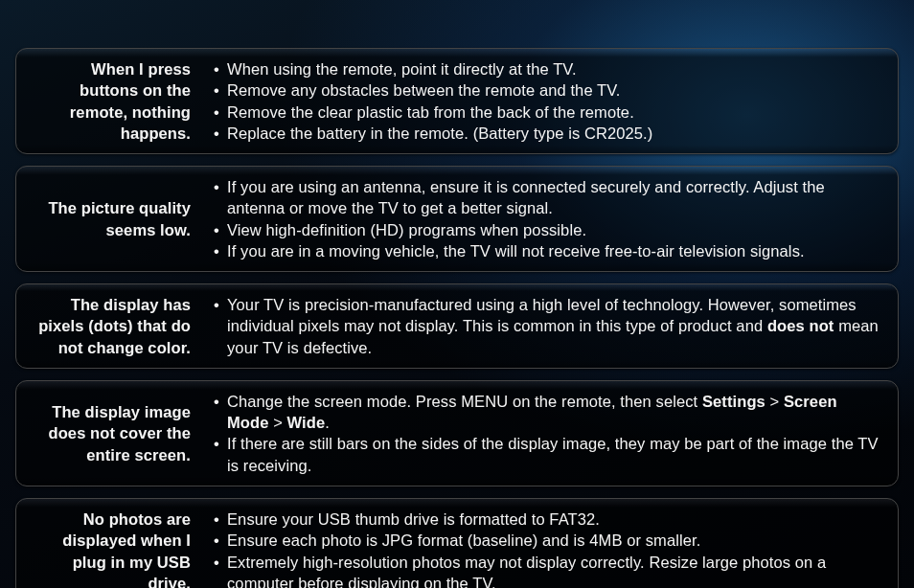 The width and height of the screenshot is (914, 588). Describe the element at coordinates (540, 433) in the screenshot. I see `faq-solution: Change the screen mode. Press MENU on th…` at that location.